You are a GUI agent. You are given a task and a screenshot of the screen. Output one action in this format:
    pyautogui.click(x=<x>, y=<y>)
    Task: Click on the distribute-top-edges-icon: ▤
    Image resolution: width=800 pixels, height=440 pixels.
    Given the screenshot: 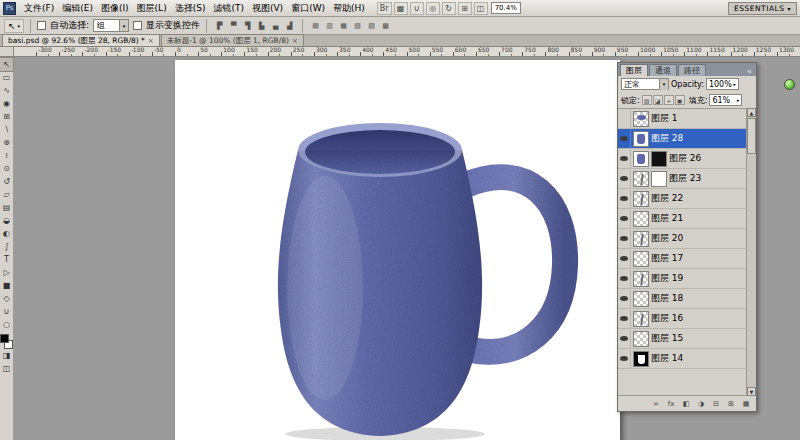 What is the action you would take?
    pyautogui.click(x=316, y=26)
    